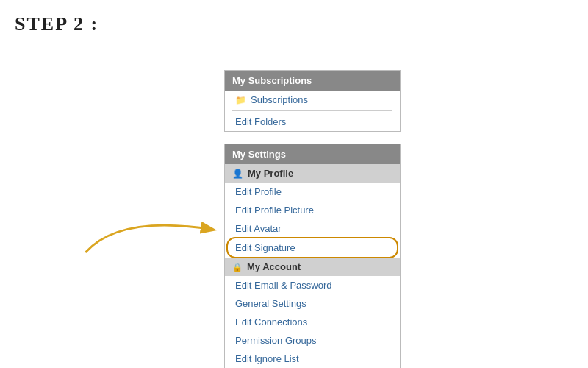 The width and height of the screenshot is (588, 368). I want to click on edit-avatar-label: Edit Avatar, so click(259, 228).